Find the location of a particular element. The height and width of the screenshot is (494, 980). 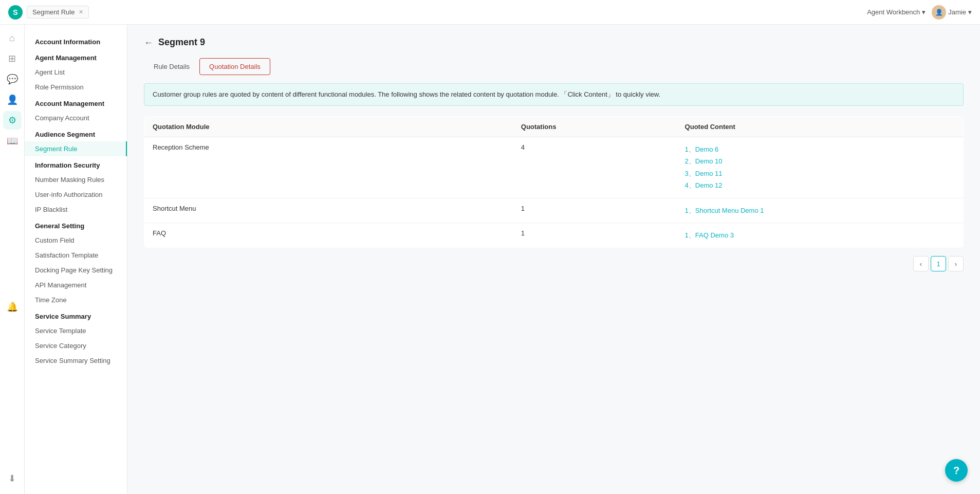

close-tab-icon: ✕ is located at coordinates (81, 12).